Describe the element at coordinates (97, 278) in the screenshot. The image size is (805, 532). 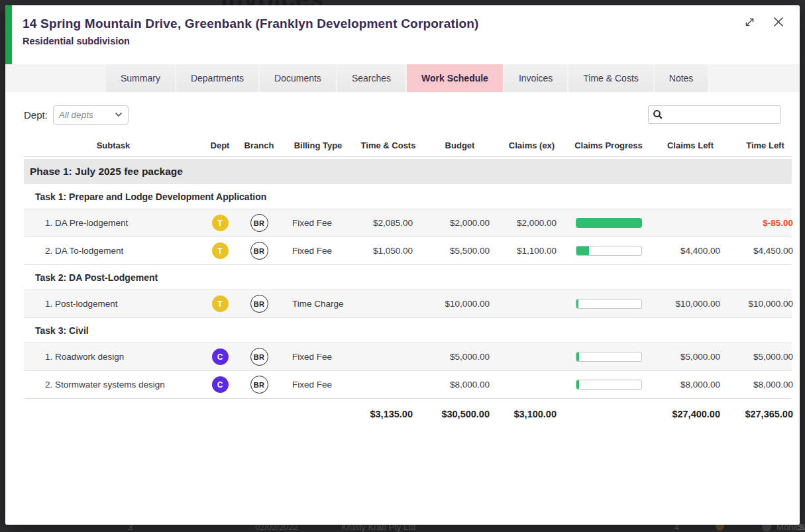
I see `task-label: Task 2: DA Post-Lodgement` at that location.